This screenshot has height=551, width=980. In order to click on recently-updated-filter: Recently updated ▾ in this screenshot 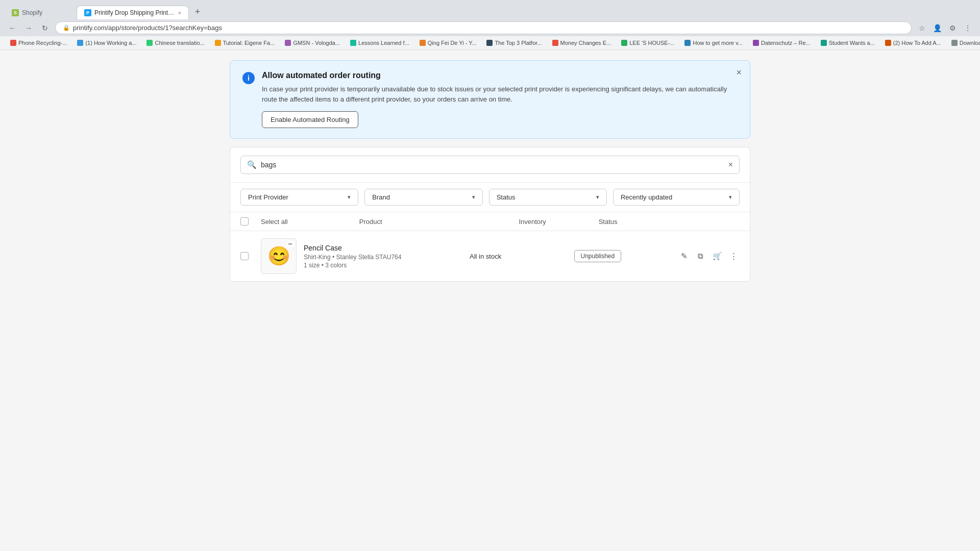, I will do `click(676, 197)`.